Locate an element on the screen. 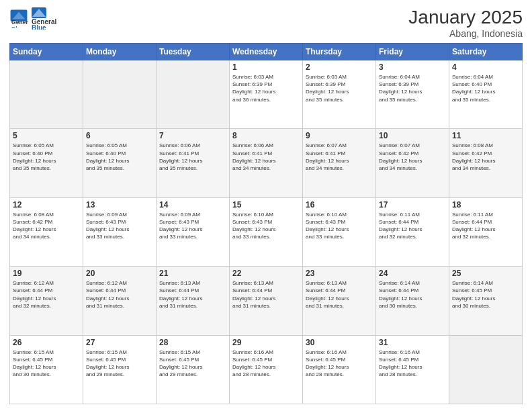 Image resolution: width=532 pixels, height=411 pixels. day-cell: 21Sunrise: 6:13 AM Sunset: 6:44 PM Dayli… is located at coordinates (193, 301).